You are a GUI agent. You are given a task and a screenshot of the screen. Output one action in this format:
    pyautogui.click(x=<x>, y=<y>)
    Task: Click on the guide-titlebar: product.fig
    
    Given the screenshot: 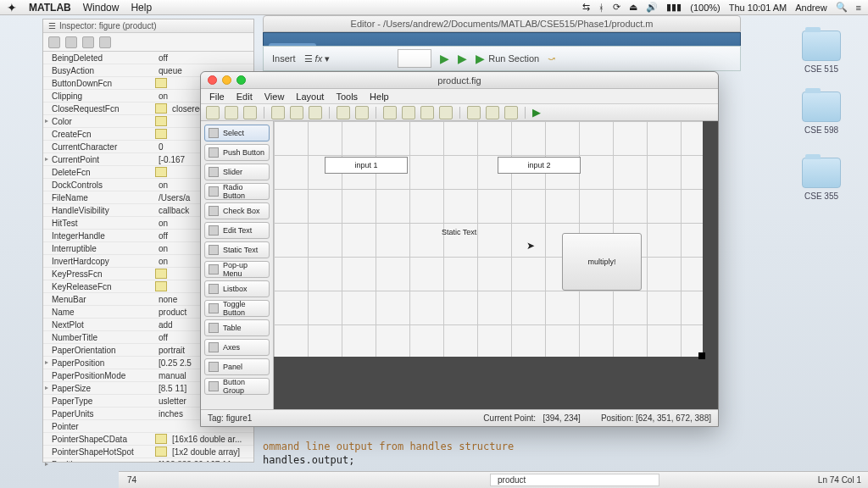 What is the action you would take?
    pyautogui.click(x=459, y=80)
    